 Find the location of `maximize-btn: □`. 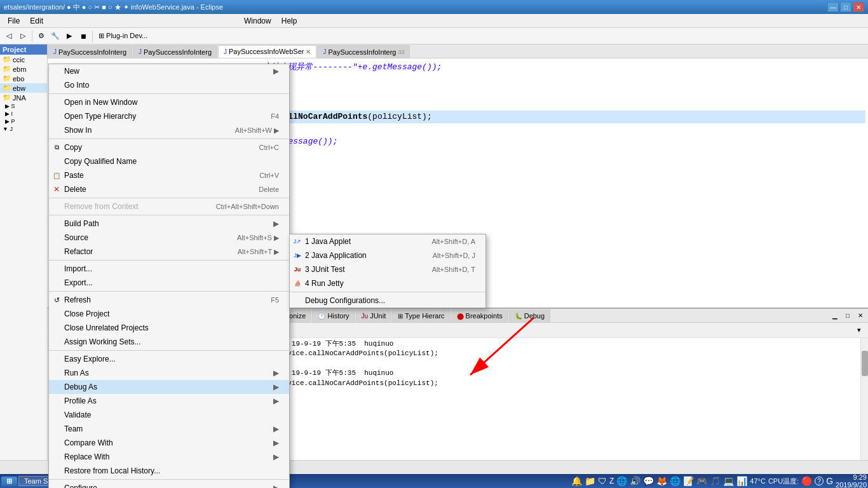

maximize-btn: □ is located at coordinates (846, 7).